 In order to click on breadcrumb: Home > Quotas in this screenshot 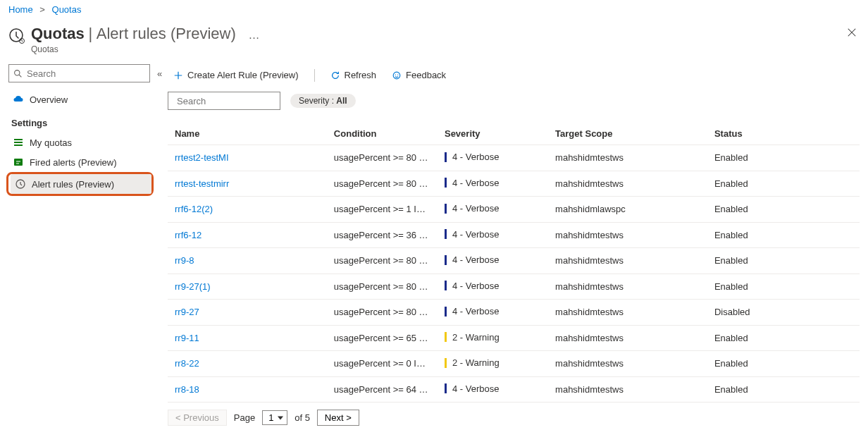, I will do `click(434, 10)`.